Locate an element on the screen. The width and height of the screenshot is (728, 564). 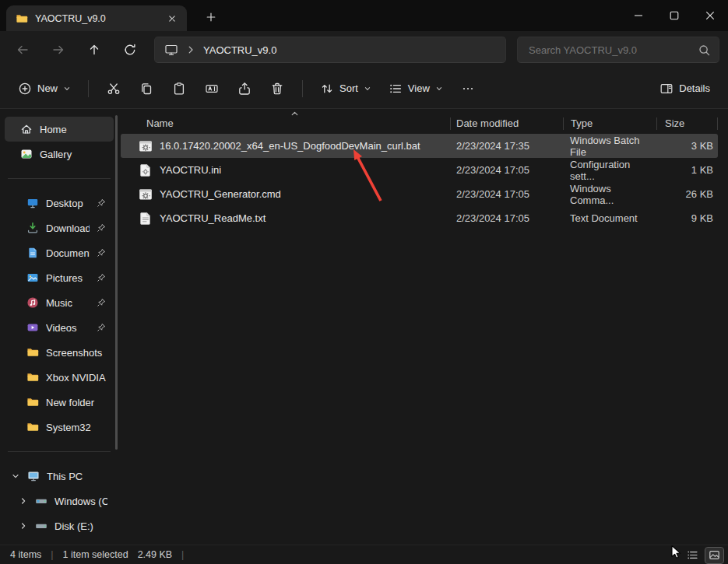
this-pc-icon is located at coordinates (33, 476).